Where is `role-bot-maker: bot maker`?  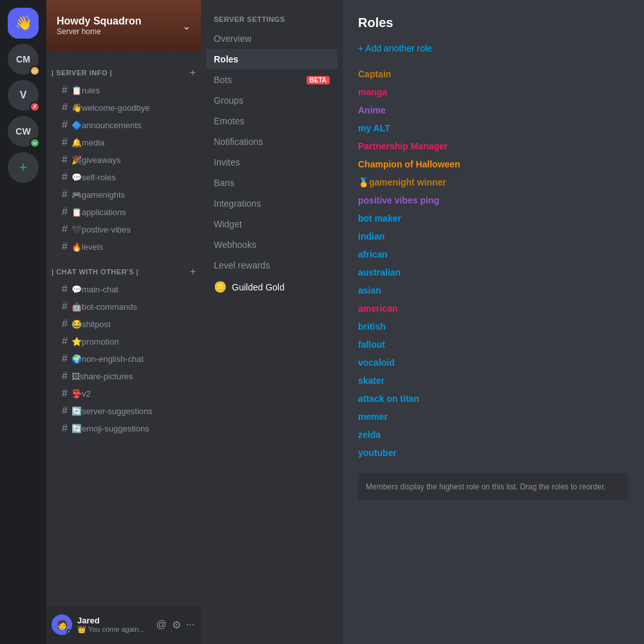 role-bot-maker: bot maker is located at coordinates (493, 218).